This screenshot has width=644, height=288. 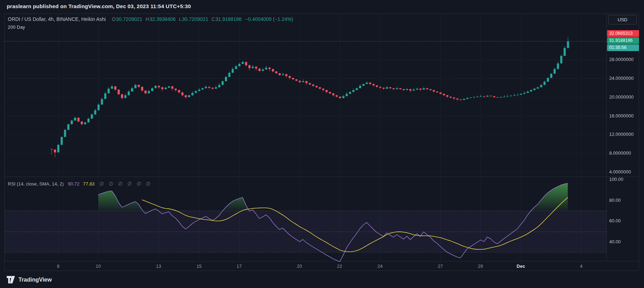 What do you see at coordinates (616, 179) in the screenshot?
I see `rsi-axis-label: 100.00` at bounding box center [616, 179].